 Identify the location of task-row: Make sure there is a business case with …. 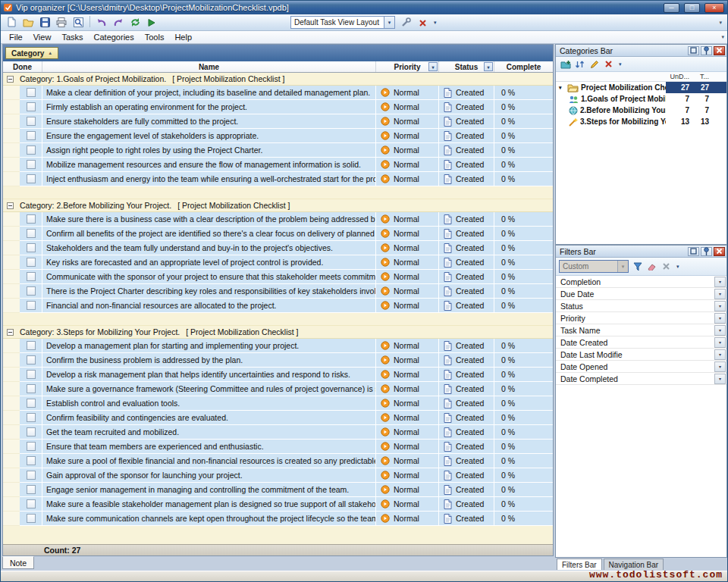
(278, 220).